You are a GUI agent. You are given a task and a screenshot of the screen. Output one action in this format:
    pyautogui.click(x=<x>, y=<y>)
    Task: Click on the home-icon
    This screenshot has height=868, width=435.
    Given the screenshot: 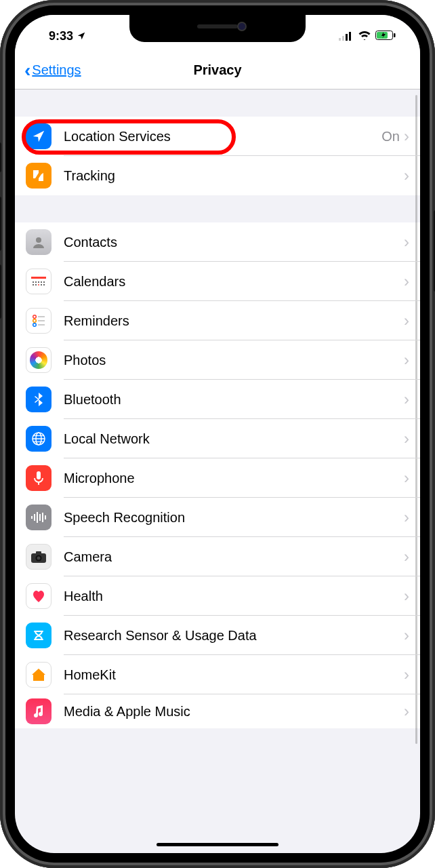 What is the action you would take?
    pyautogui.click(x=39, y=675)
    